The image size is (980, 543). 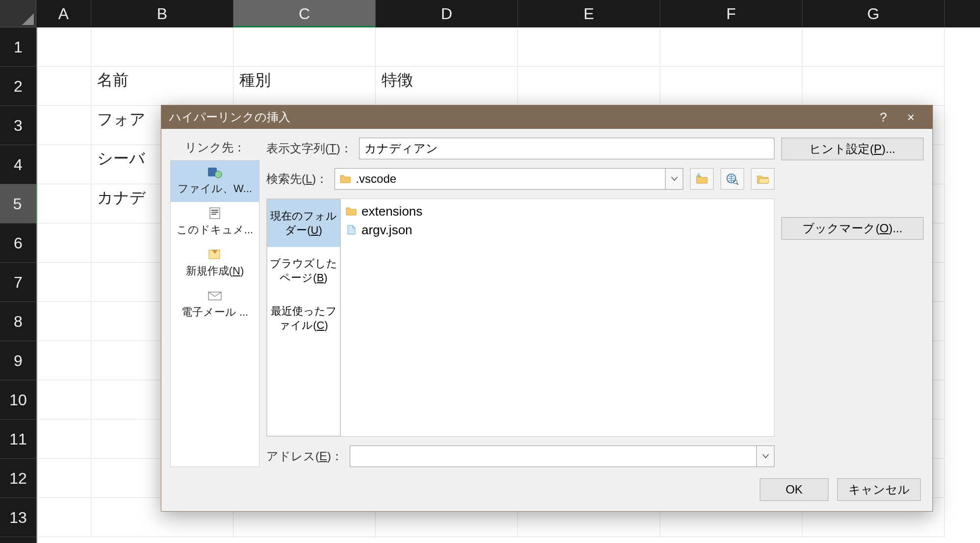 What do you see at coordinates (18, 518) in the screenshot?
I see `row-header: 13` at bounding box center [18, 518].